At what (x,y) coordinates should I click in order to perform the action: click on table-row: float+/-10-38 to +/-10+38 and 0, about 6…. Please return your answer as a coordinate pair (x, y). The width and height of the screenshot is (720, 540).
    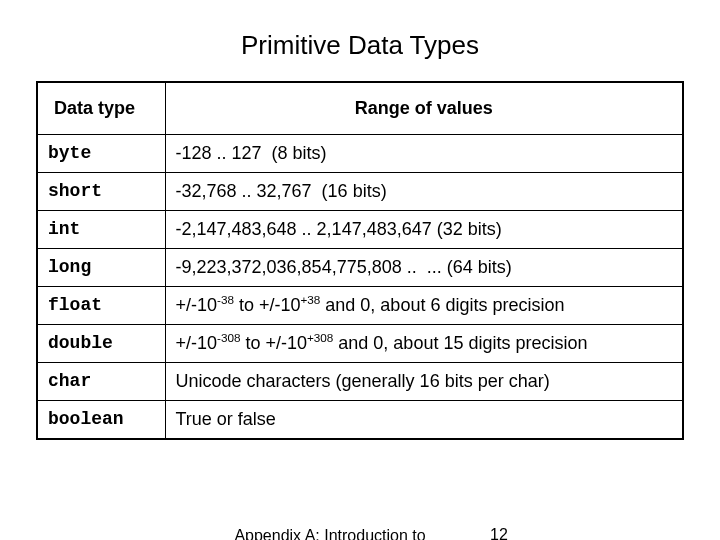
    Looking at the image, I should click on (360, 305).